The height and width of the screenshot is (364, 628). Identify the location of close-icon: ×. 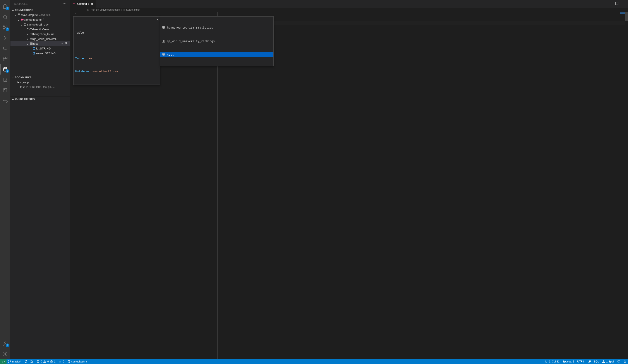
(158, 20).